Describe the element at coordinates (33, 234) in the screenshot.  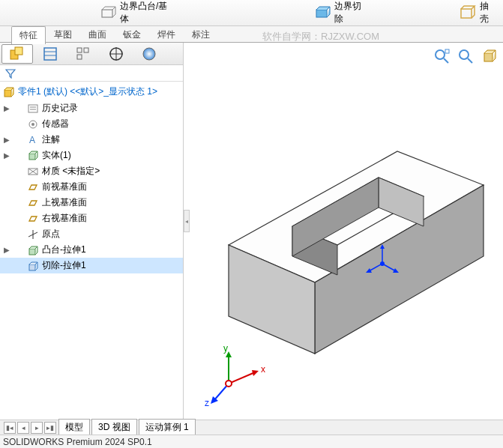
I see `origin-icon` at that location.